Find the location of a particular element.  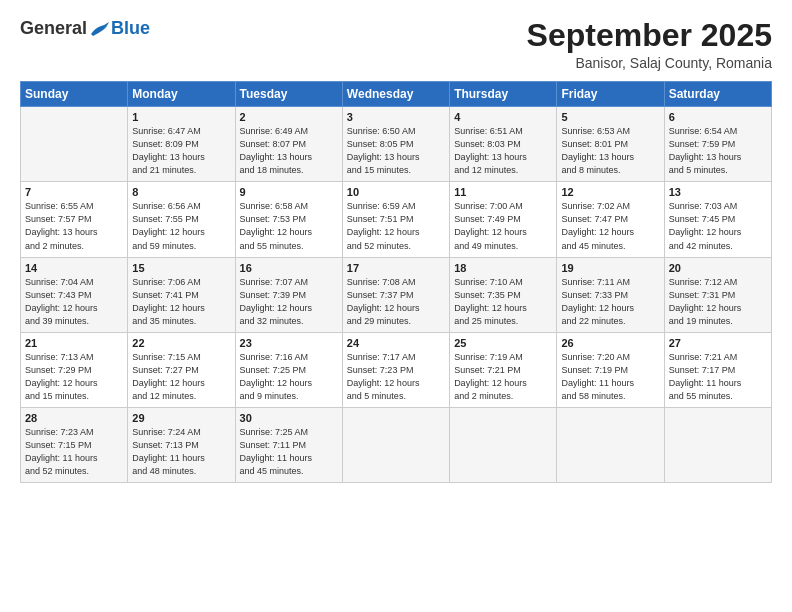

day-number: 30 is located at coordinates (289, 418).